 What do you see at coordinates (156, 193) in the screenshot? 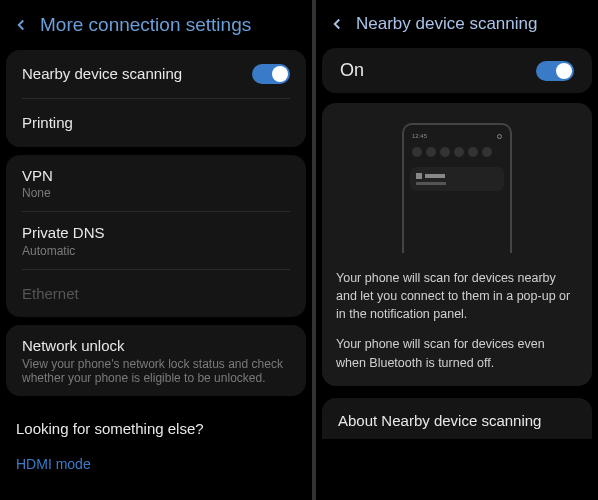
I see `row-sublabel: None` at bounding box center [156, 193].